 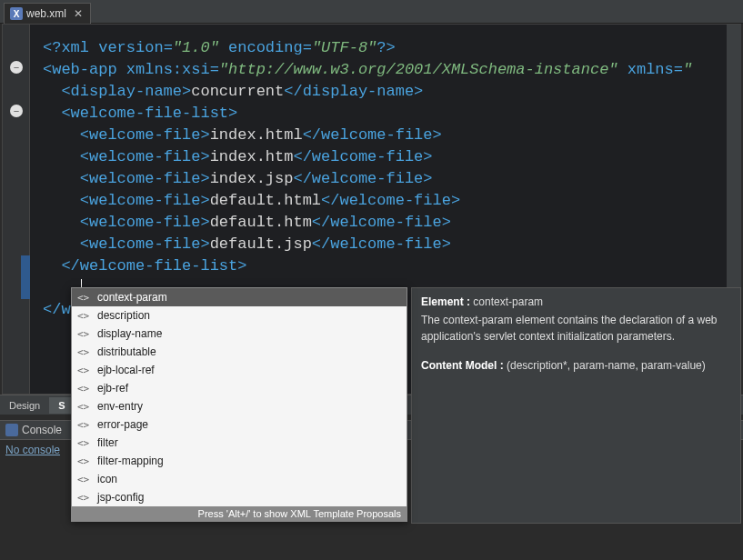 I want to click on xml-file-icon: X, so click(x=16, y=14).